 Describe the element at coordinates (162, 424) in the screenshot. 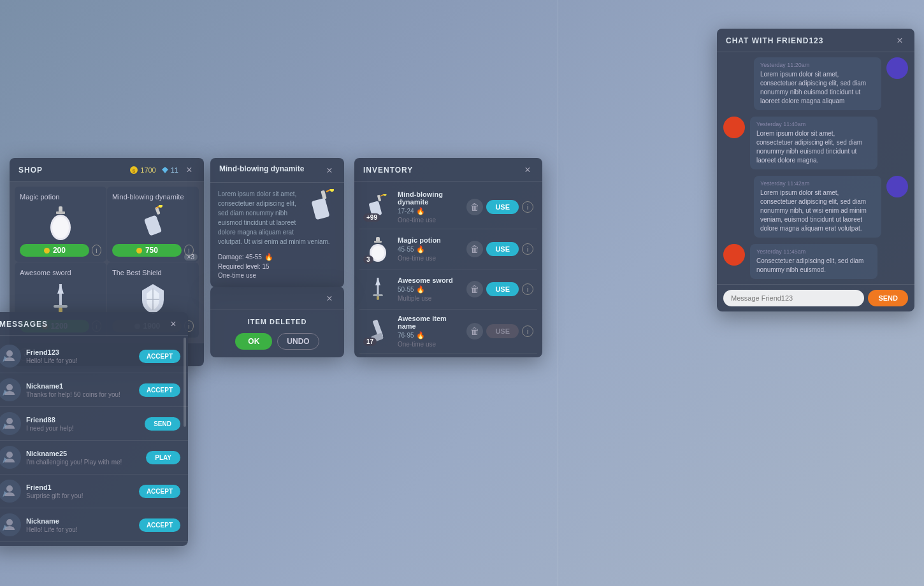

I see `msg-action-btn: SEND` at that location.